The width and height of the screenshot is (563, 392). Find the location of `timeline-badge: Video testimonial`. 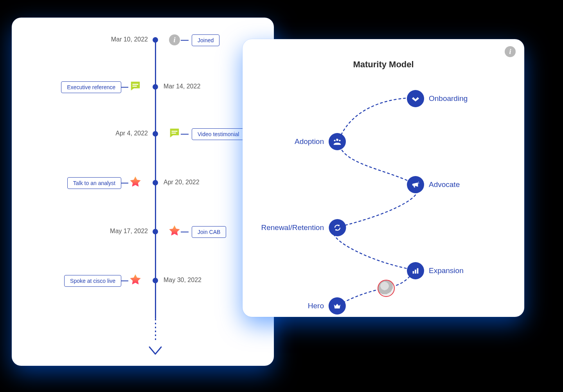

timeline-badge: Video testimonial is located at coordinates (218, 134).